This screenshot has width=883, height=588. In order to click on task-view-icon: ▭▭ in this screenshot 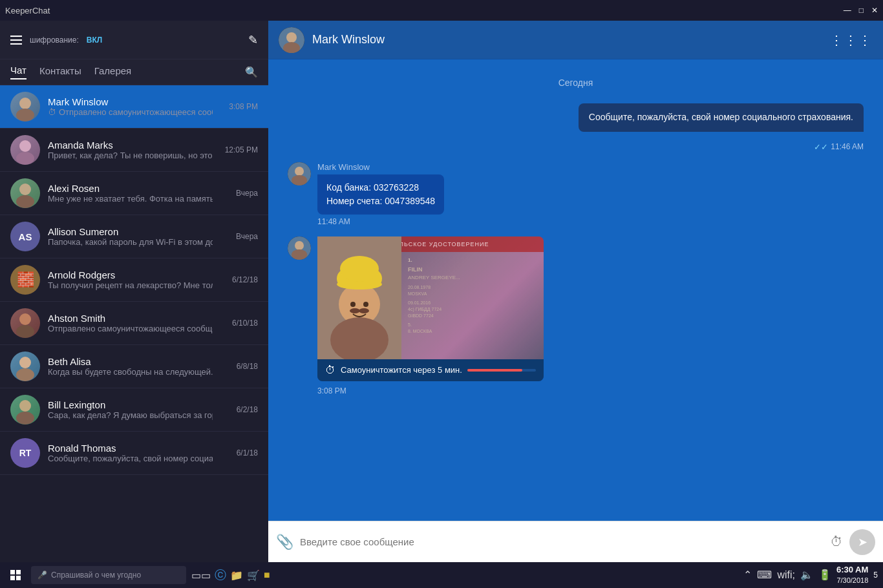, I will do `click(201, 575)`.